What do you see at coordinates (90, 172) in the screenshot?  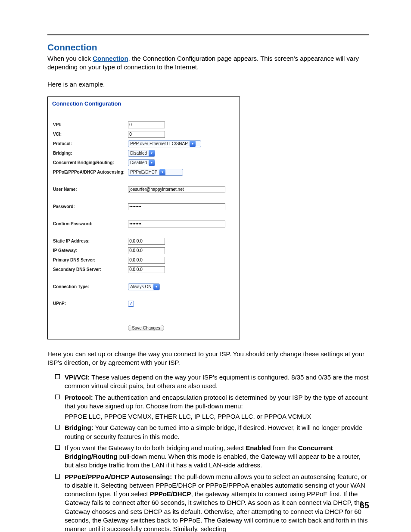 I see `autosense-label: PPPoE/PPPoA/DHCP Autosensing:` at bounding box center [90, 172].